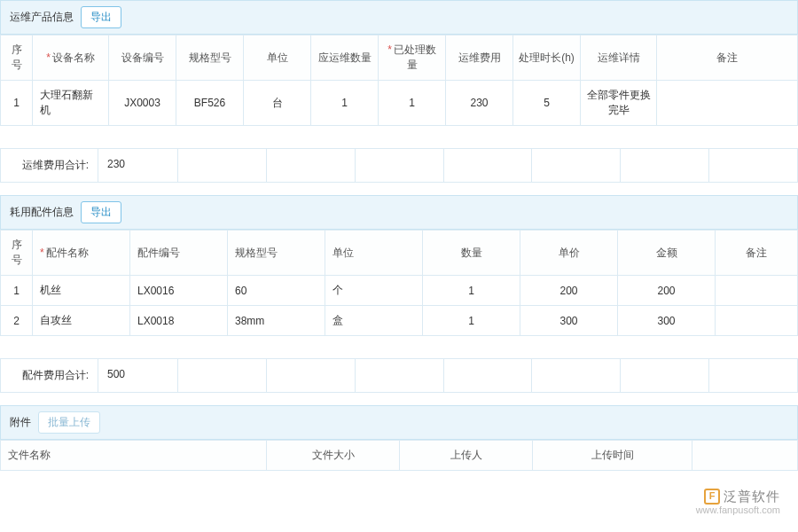  Describe the element at coordinates (50, 376) in the screenshot. I see `section2-summary-label: 配件费用合计:` at that location.